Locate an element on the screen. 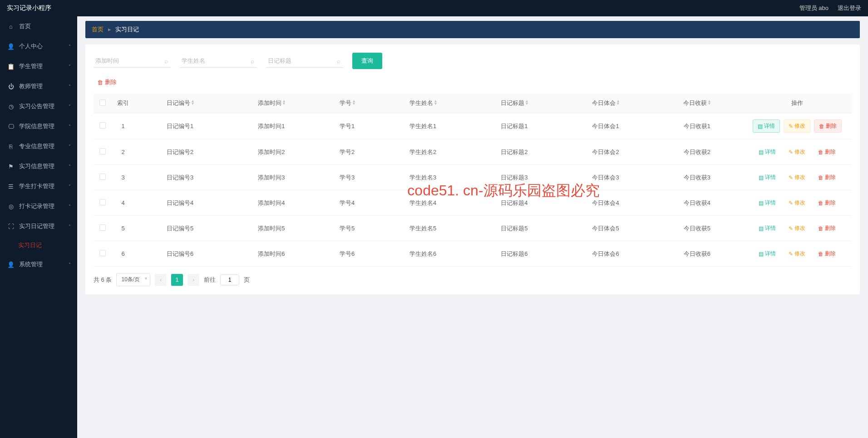  cell-index: 3 is located at coordinates (123, 178).